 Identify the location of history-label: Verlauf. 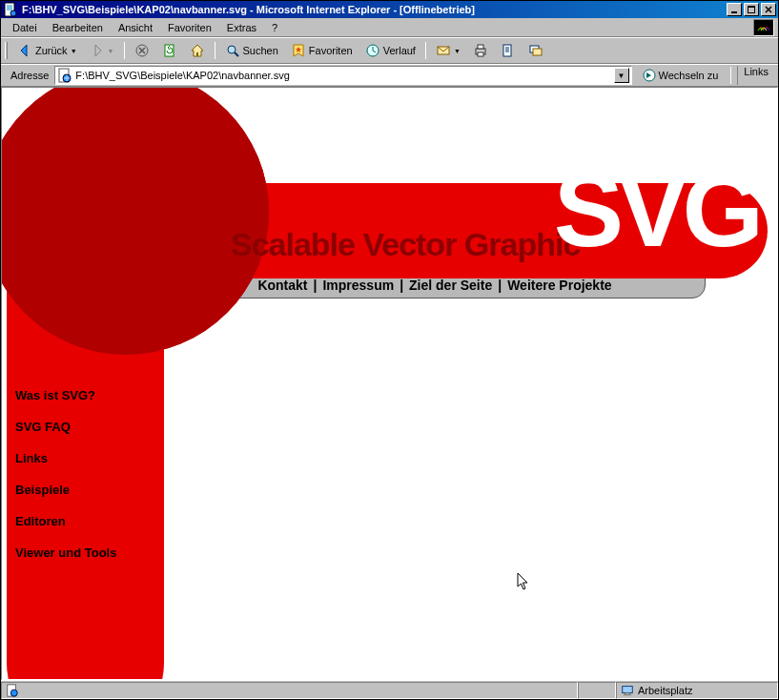
(400, 51).